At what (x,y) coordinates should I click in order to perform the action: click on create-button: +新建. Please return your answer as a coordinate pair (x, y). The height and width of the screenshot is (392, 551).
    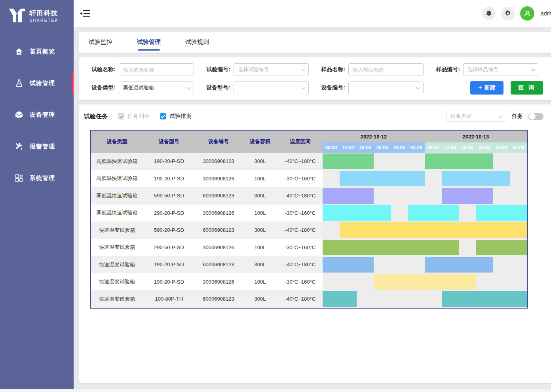
    Looking at the image, I should click on (487, 88).